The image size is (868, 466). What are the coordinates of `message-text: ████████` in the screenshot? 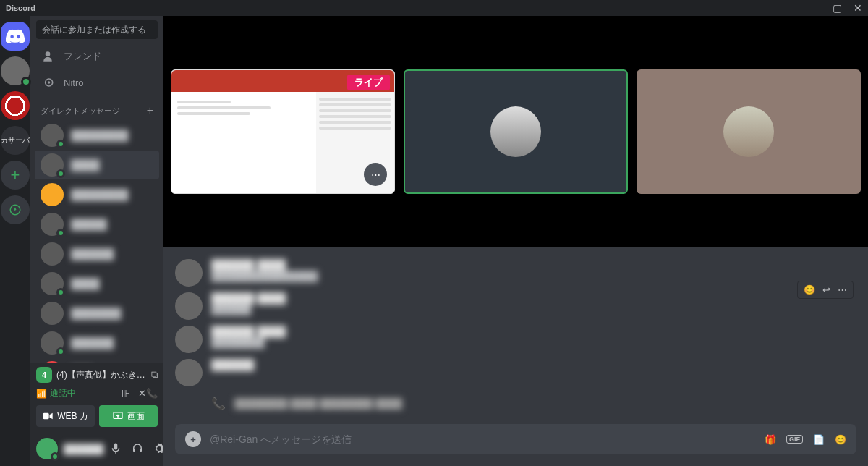 It's located at (249, 343).